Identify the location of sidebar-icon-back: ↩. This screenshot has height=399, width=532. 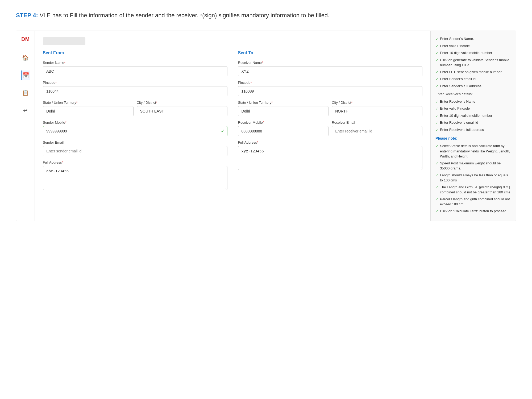
(26, 110).